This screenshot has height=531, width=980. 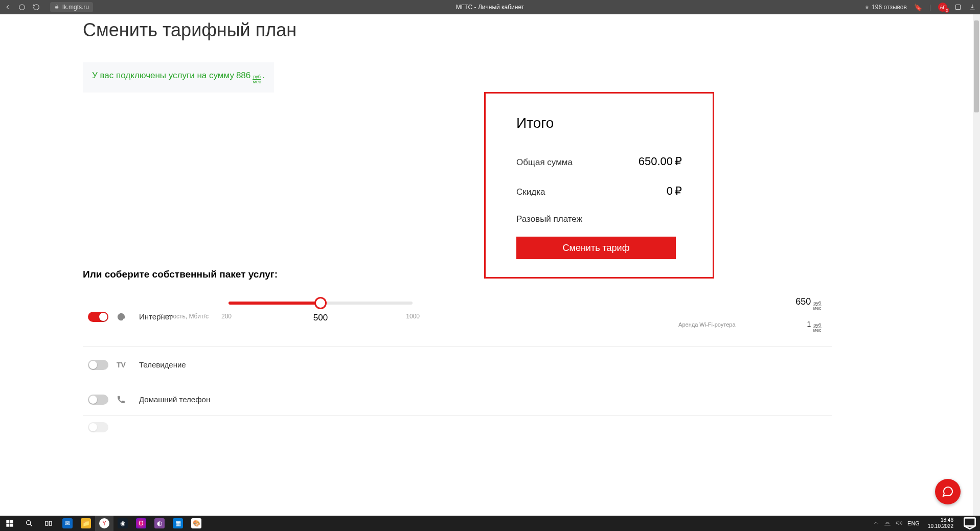 I want to click on summary-box: Итого Общая сумма 650.00 ₽ Скидка 0 ₽ Ра…, so click(x=599, y=185).